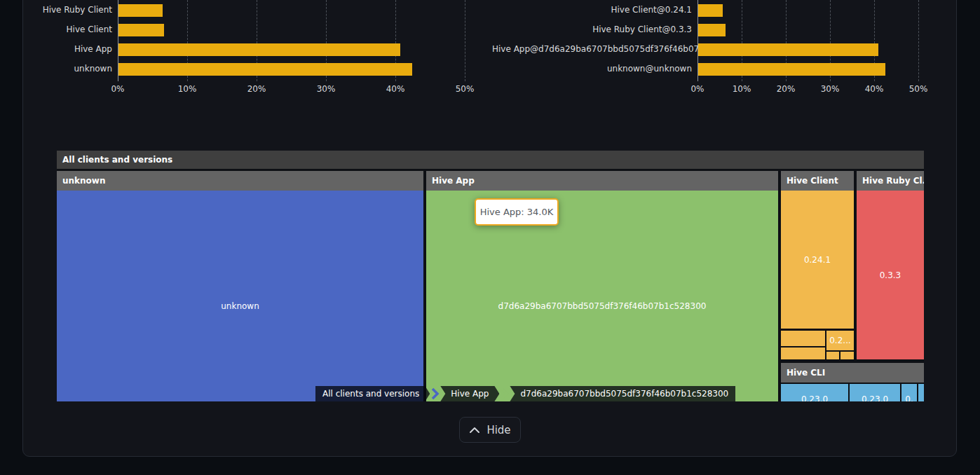  Describe the element at coordinates (498, 430) in the screenshot. I see `hide-button-label: Hide` at that location.